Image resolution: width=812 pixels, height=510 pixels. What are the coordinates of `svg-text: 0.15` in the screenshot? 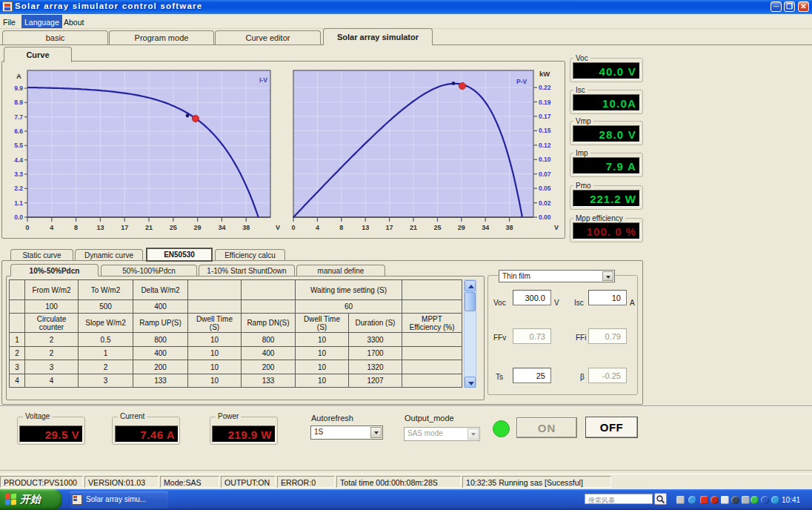 It's located at (545, 130).